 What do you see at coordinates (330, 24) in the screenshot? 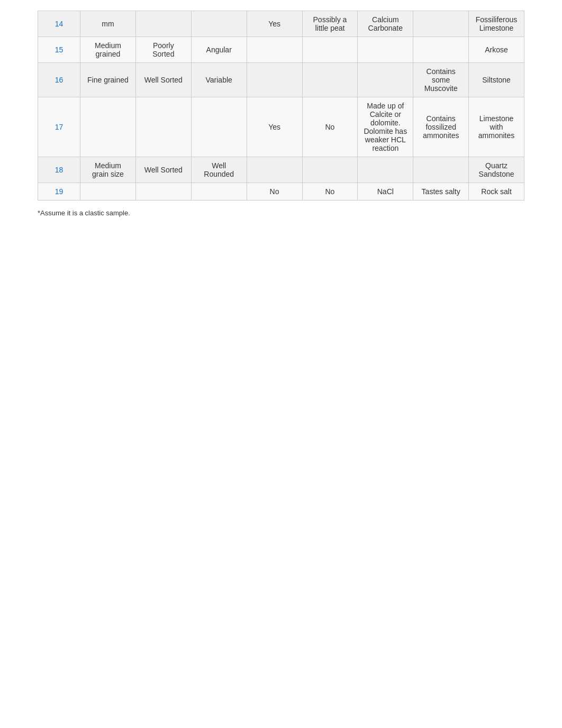
I see `table-cell: Possibly a little peat` at bounding box center [330, 24].